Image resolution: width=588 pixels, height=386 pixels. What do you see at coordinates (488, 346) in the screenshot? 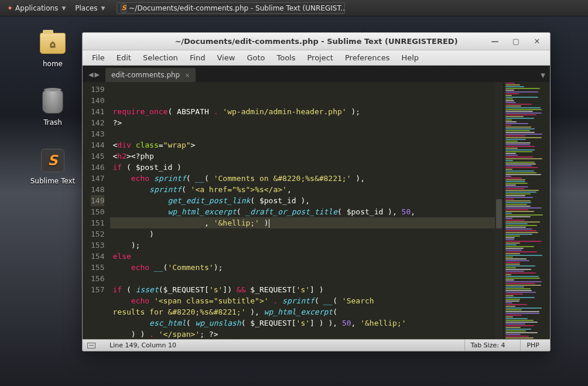
I see `status-tabsize: Tab Size: 4` at bounding box center [488, 346].